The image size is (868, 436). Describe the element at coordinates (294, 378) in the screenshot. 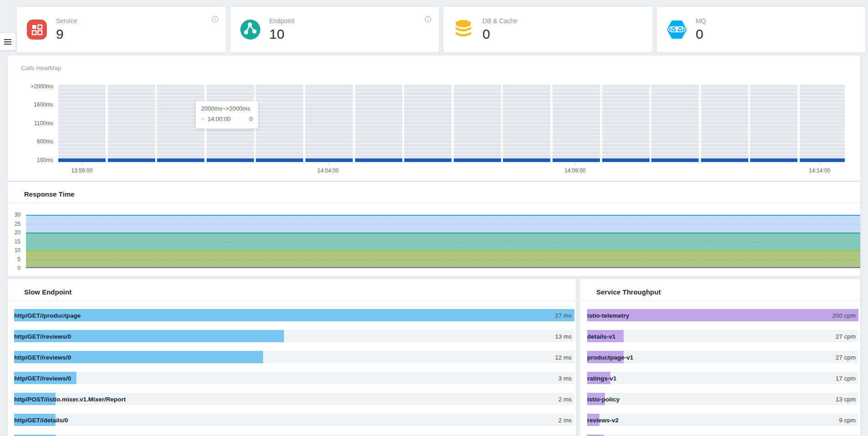

I see `endpoint-row: http/GET//reviews/0 3 ms` at that location.